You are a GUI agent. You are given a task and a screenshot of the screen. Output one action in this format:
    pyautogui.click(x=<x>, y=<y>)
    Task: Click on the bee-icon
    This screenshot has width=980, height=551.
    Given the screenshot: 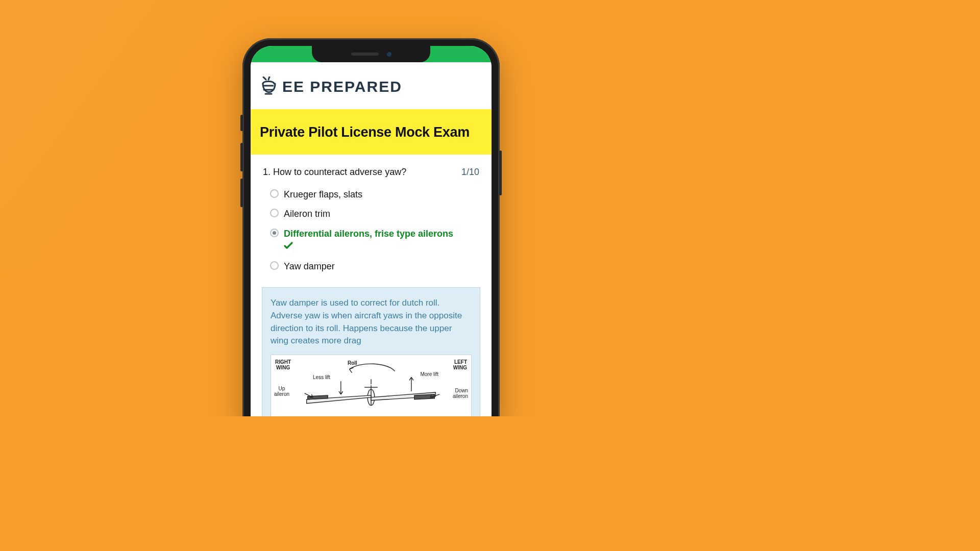 What is the action you would take?
    pyautogui.click(x=270, y=87)
    